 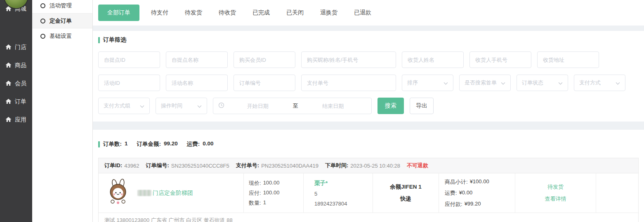 What do you see at coordinates (480, 193) in the screenshot?
I see `freight: 运费:¥0.00` at bounding box center [480, 193].